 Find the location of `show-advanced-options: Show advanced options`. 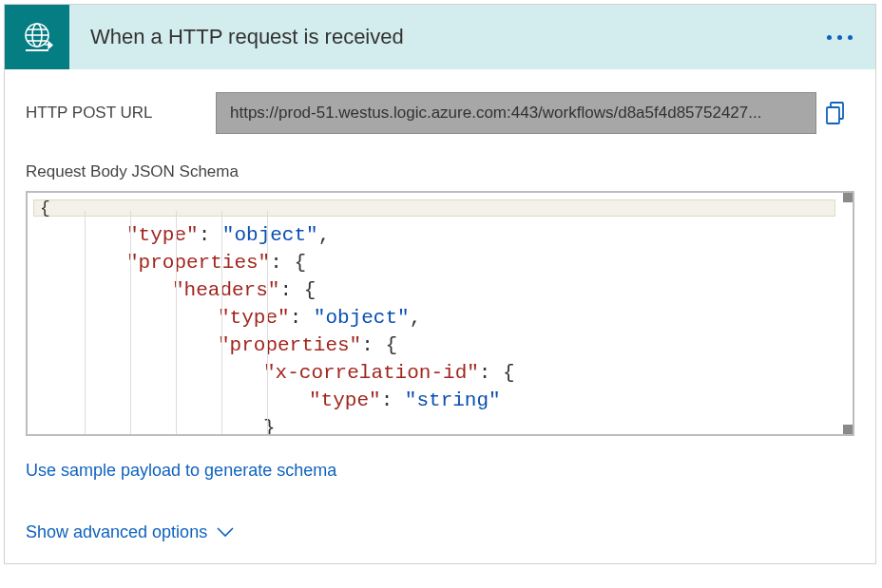

show-advanced-options: Show advanced options is located at coordinates (440, 532).